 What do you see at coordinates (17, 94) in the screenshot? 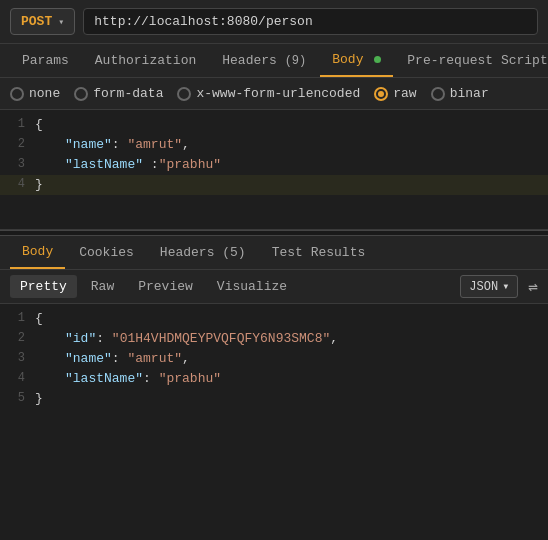
I see `radio-none-circle` at bounding box center [17, 94].